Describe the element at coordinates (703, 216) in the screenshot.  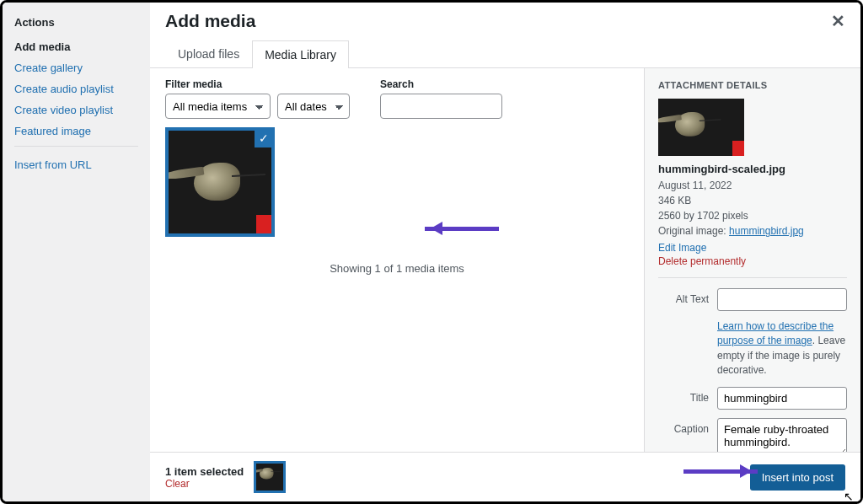
I see `details-dimensions: 2560 by 1702 pixels` at that location.